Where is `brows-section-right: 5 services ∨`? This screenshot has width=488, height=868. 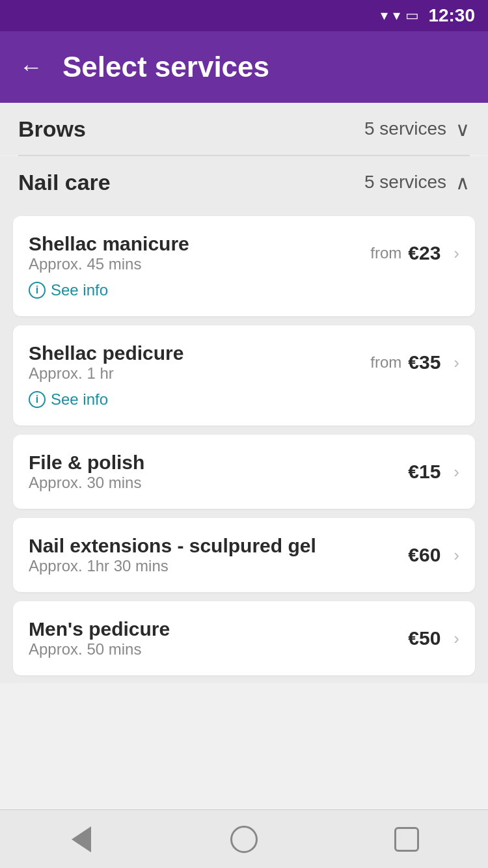 brows-section-right: 5 services ∨ is located at coordinates (417, 129).